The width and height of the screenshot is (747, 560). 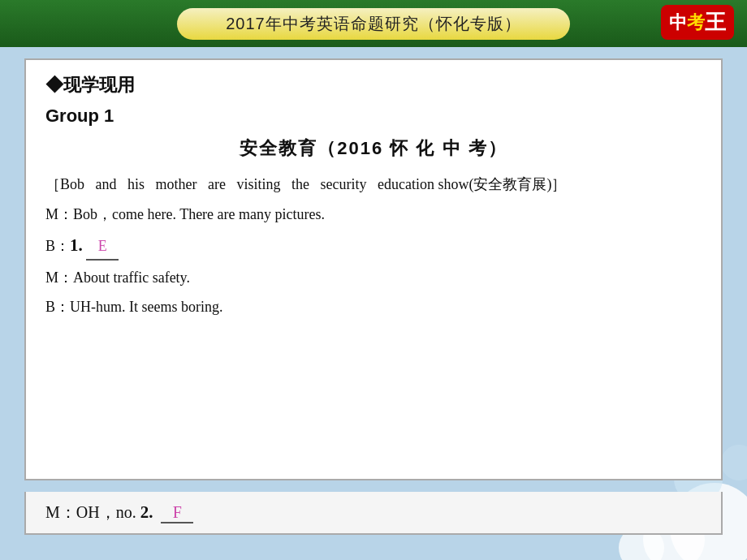 I want to click on section-title: ◆现学现用, so click(x=374, y=85).